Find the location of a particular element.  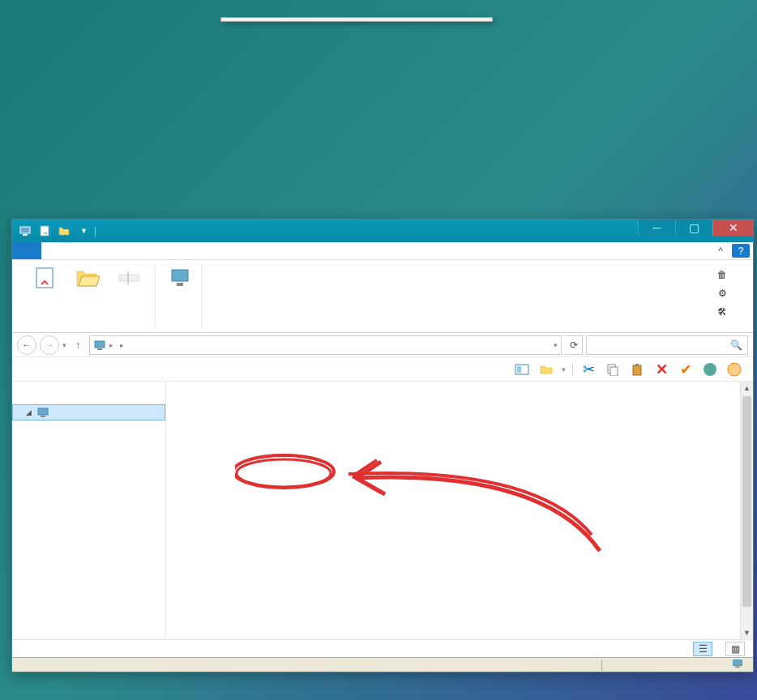

qa-dropdown-icon: ▼ is located at coordinates (84, 231).